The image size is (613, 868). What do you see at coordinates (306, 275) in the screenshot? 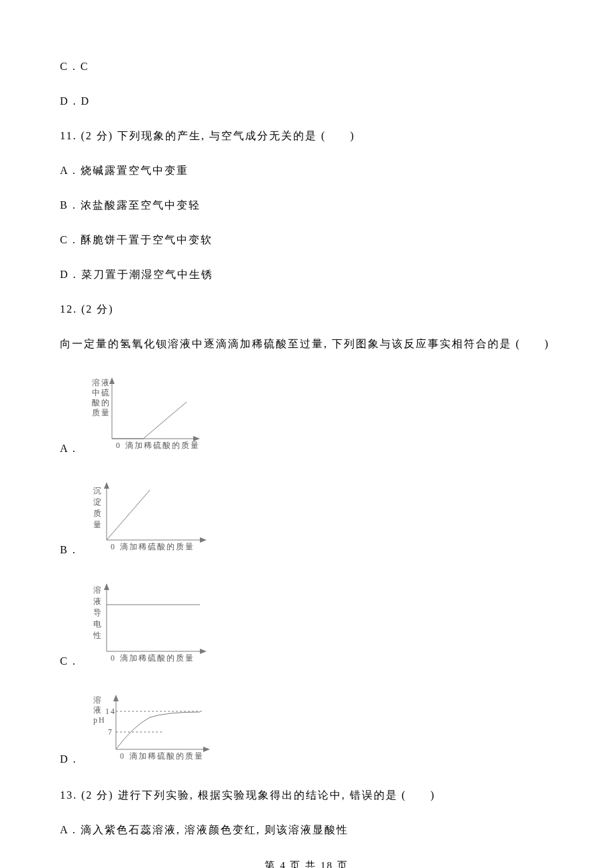
I see `q11-option-d: D . 菜刀置于潮湿空气中生锈` at bounding box center [306, 275].